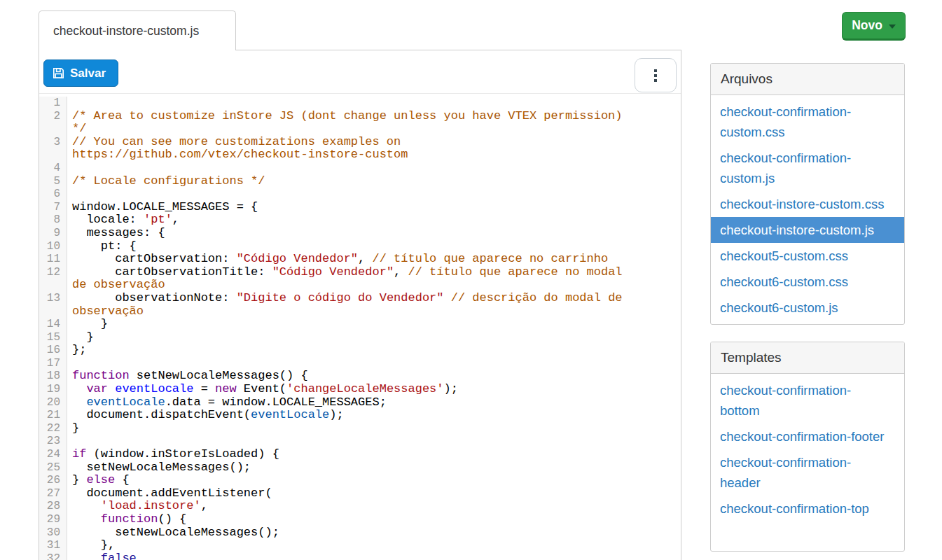 The height and width of the screenshot is (560, 942). Describe the element at coordinates (374, 507) in the screenshot. I see `code-line: 'load.instore',` at that location.